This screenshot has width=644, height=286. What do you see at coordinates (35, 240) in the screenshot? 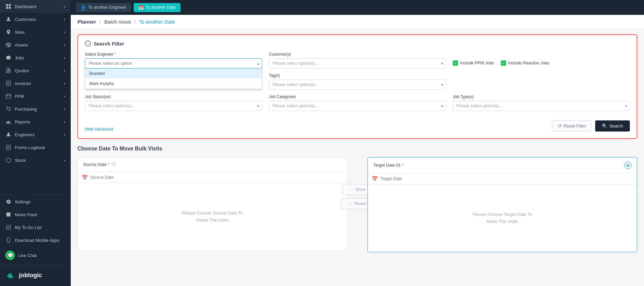
I see `sidebar-item-download-apps: Download Mobile Apps` at bounding box center [35, 240].